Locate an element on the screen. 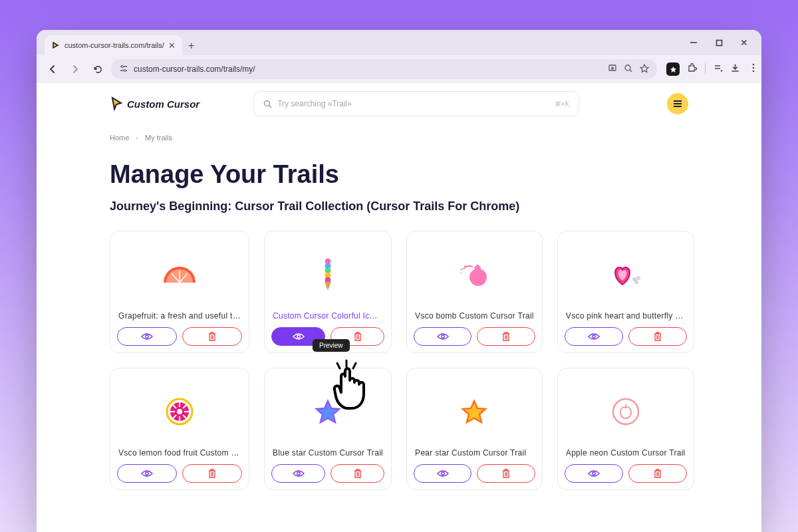 The width and height of the screenshot is (798, 532). search-input: Try searching «Trail» ⌘+K is located at coordinates (416, 104).